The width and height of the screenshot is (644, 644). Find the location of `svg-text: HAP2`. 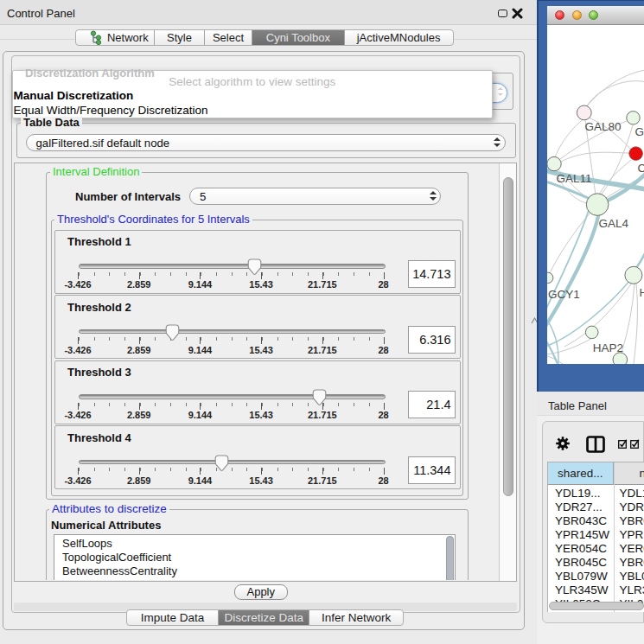

svg-text: HAP2 is located at coordinates (609, 348).